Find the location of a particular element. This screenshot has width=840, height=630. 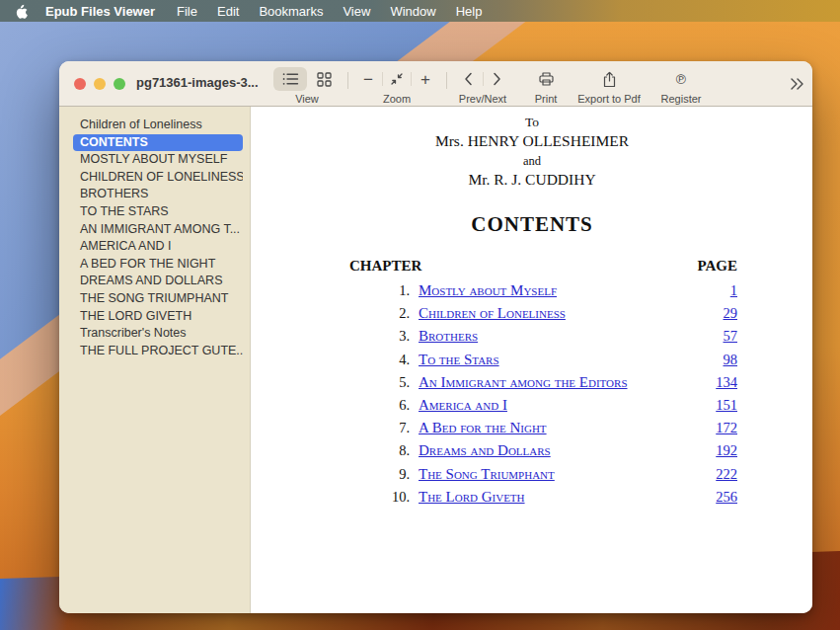

export-pdf-label: Export to Pdf is located at coordinates (609, 99).